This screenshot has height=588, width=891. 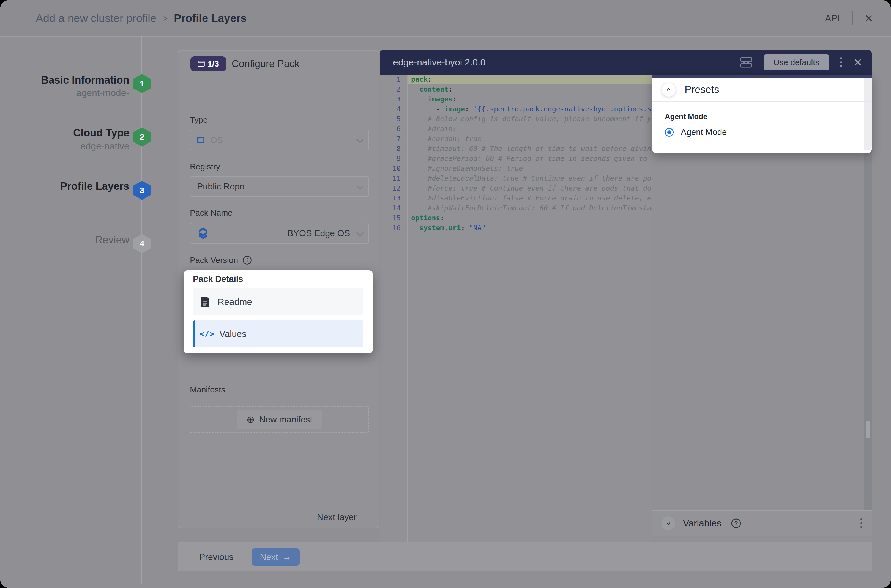 I want to click on line-number: 4, so click(x=394, y=109).